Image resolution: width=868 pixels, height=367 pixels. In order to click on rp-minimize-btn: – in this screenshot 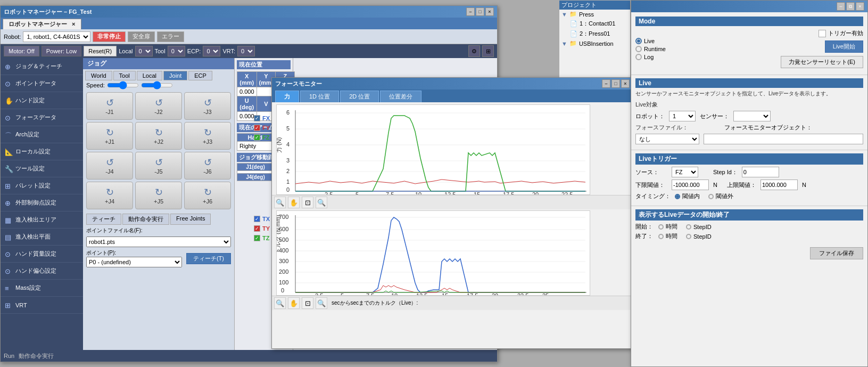, I will do `click(841, 6)`.